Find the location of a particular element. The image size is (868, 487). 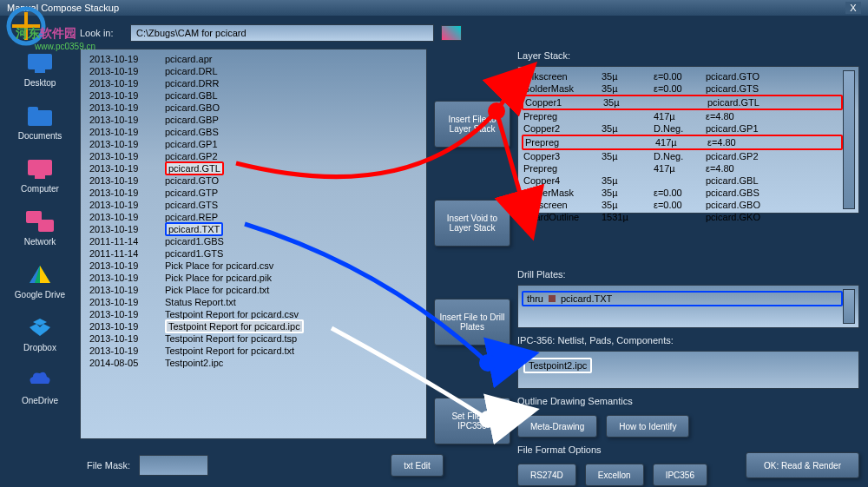

file-name: pcicard.GP2 is located at coordinates (191, 156).